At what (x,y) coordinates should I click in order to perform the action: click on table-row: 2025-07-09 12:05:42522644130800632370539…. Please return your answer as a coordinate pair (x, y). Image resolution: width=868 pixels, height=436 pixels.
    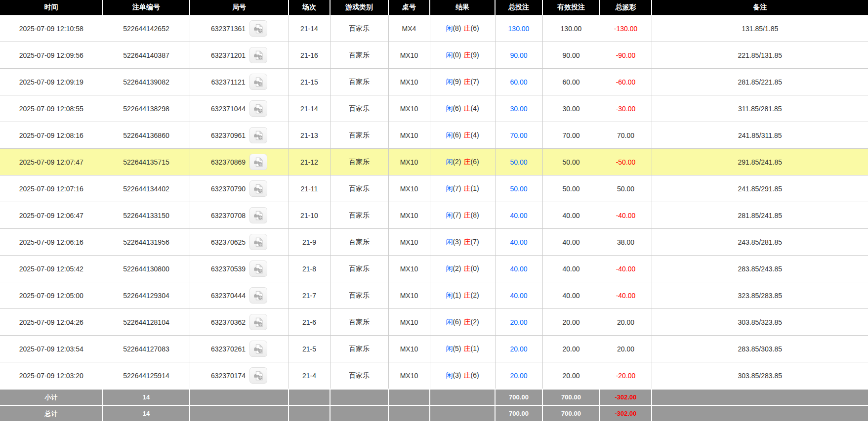
    Looking at the image, I should click on (434, 269).